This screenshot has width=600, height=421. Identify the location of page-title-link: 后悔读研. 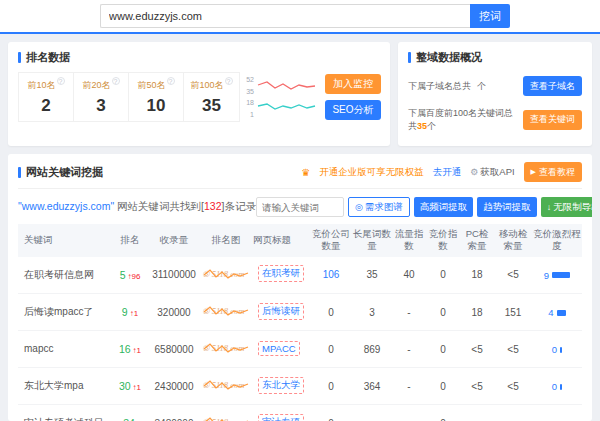
(281, 312).